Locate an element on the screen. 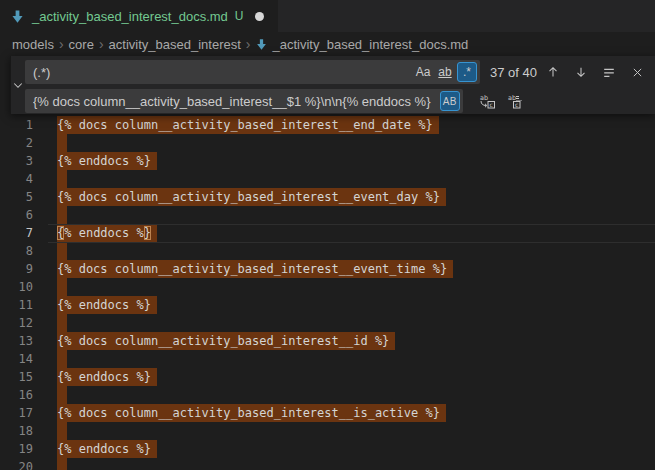 This screenshot has width=655, height=470. line-number: 4 is located at coordinates (16, 179).